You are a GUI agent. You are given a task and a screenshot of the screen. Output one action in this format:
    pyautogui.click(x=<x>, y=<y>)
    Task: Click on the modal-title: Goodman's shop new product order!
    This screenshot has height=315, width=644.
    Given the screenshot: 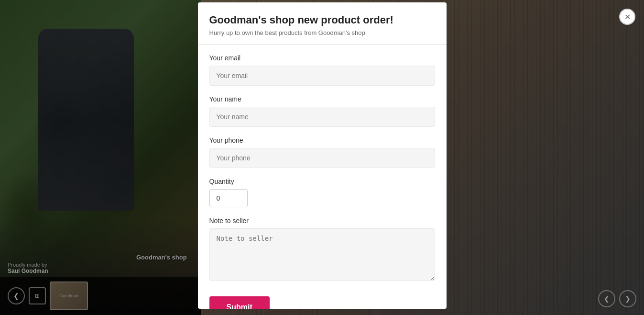 What is the action you would take?
    pyautogui.click(x=322, y=20)
    